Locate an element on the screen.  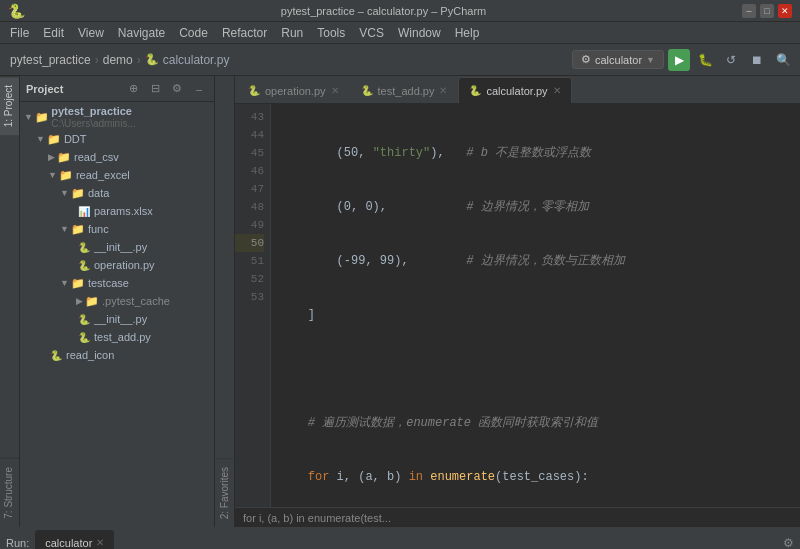
window-controls: – □ ✕ is located at coordinates (767, 11).